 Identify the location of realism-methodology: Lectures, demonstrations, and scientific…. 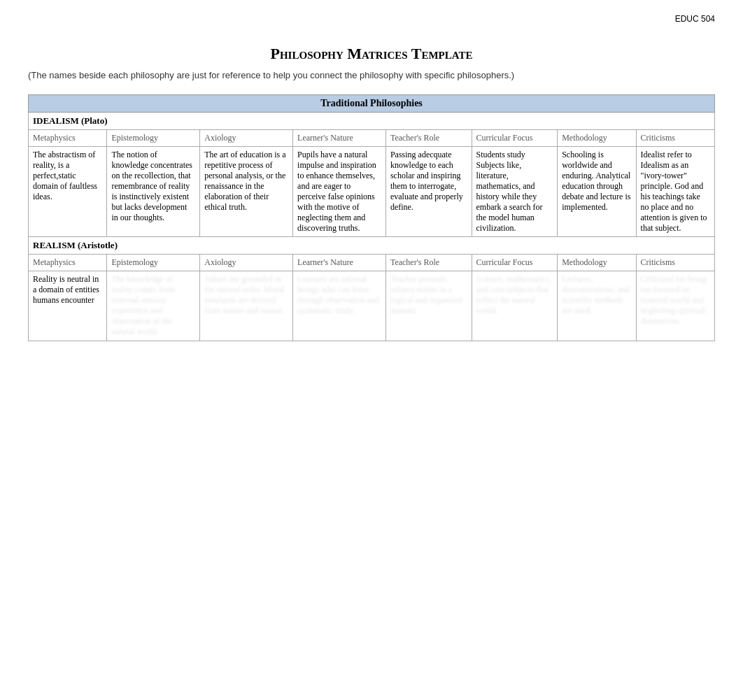
(597, 306).